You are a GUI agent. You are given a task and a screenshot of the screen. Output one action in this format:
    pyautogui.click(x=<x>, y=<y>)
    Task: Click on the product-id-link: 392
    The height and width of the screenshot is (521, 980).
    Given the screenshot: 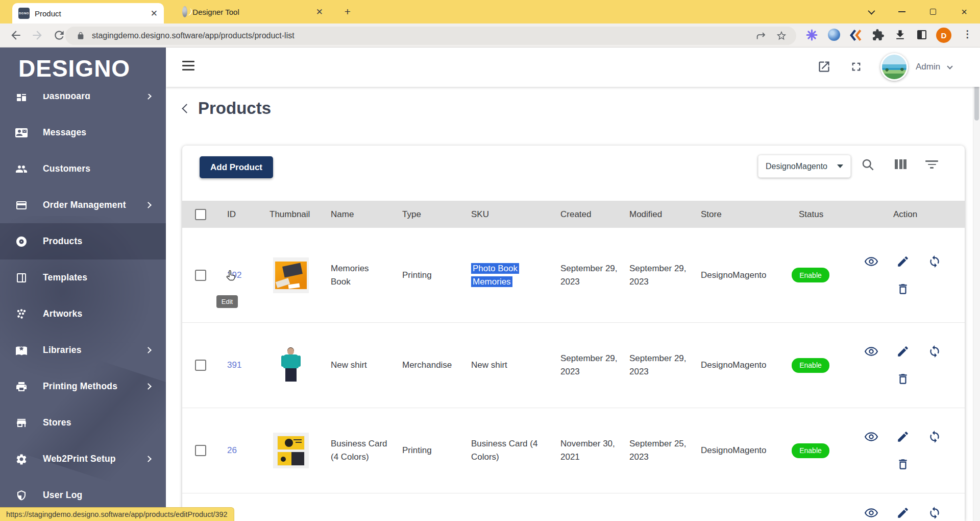 What is the action you would take?
    pyautogui.click(x=239, y=275)
    